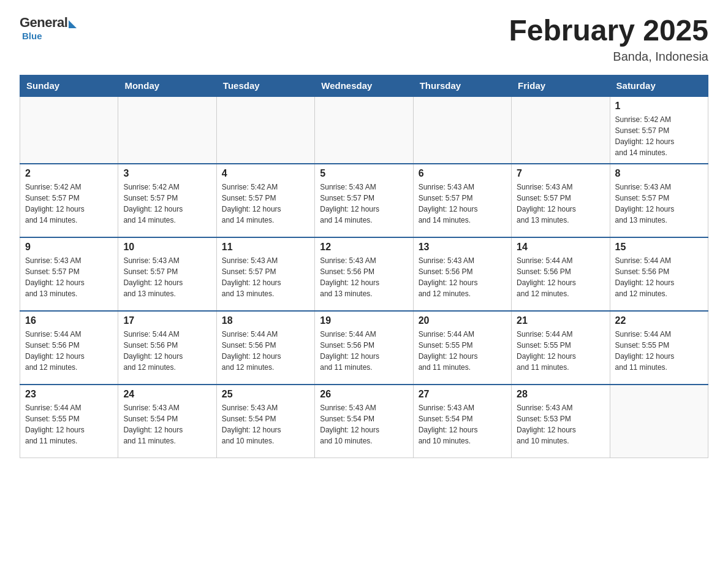  Describe the element at coordinates (69, 321) in the screenshot. I see `day-number: 16` at that location.